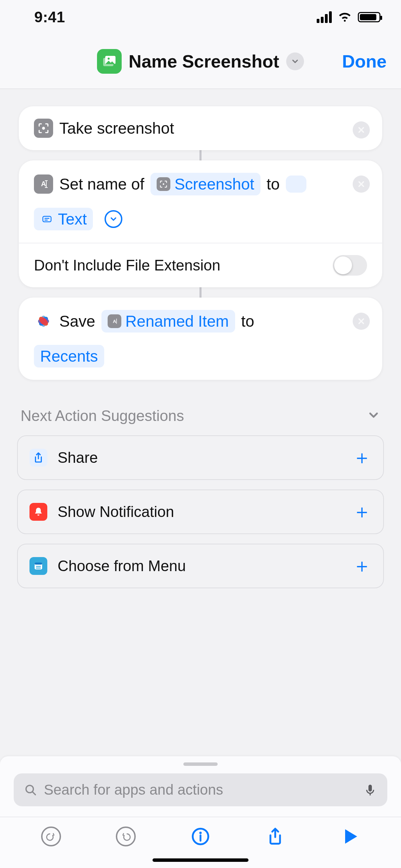 This screenshot has height=868, width=401. What do you see at coordinates (200, 790) in the screenshot?
I see `search-field: Search for apps and actions` at bounding box center [200, 790].